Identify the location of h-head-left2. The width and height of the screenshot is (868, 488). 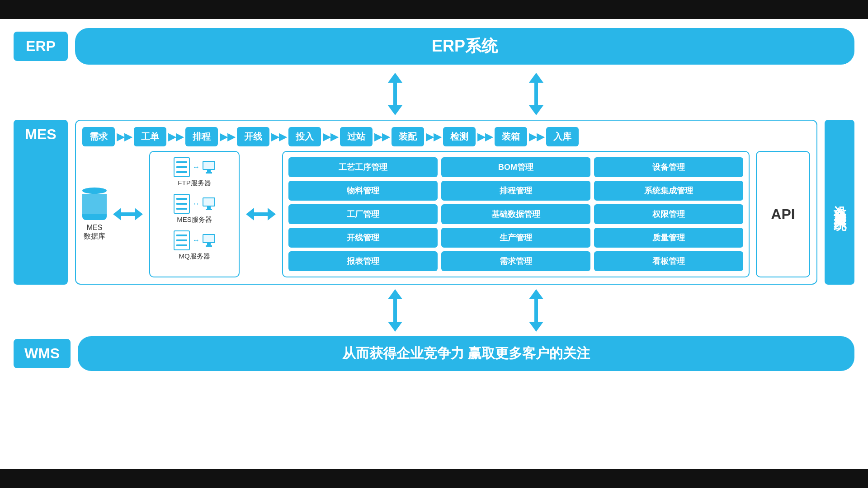
(250, 214).